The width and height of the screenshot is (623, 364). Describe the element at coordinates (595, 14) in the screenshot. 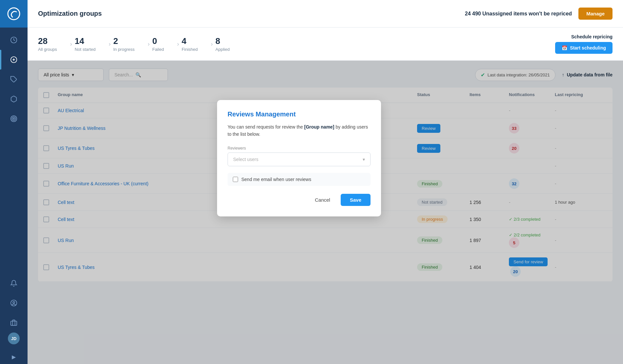

I see `manage-button: Manage` at that location.